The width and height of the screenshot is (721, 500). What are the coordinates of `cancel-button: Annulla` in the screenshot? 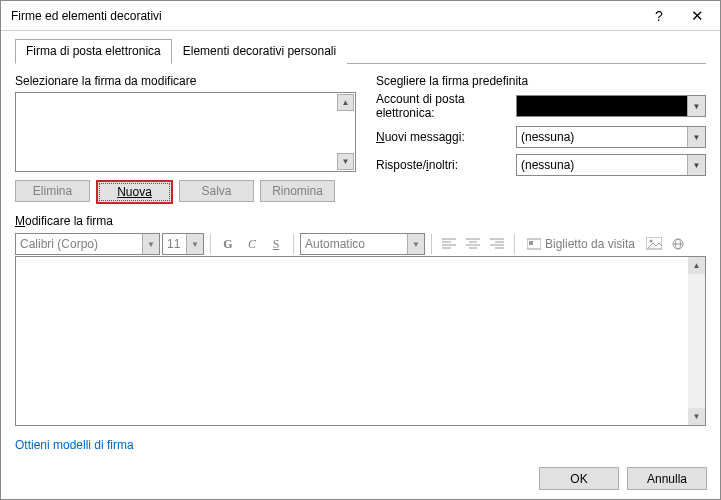 It's located at (667, 478).